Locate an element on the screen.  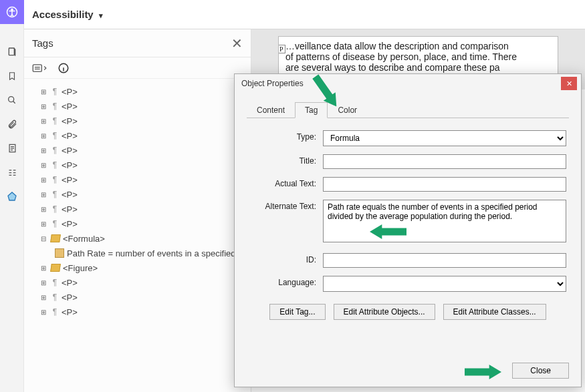
edit-attribute-classes-button: Edit Attribute Classes... is located at coordinates (495, 312).